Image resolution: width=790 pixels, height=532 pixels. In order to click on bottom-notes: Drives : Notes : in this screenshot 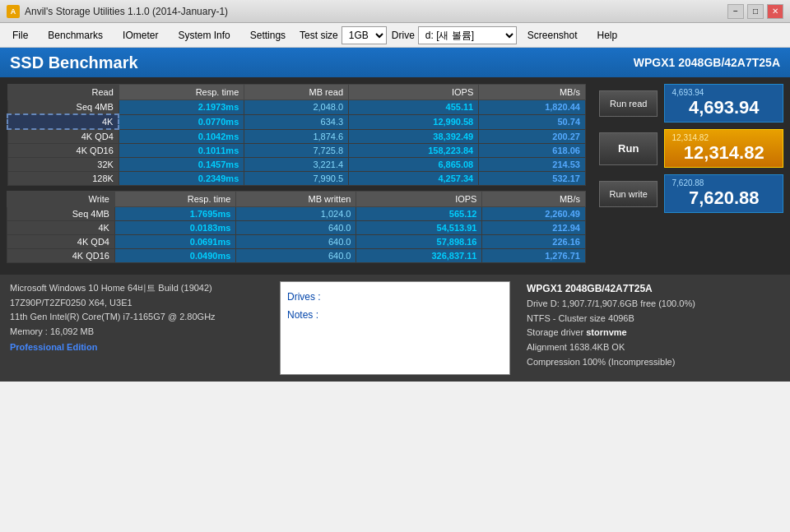, I will do `click(395, 328)`.